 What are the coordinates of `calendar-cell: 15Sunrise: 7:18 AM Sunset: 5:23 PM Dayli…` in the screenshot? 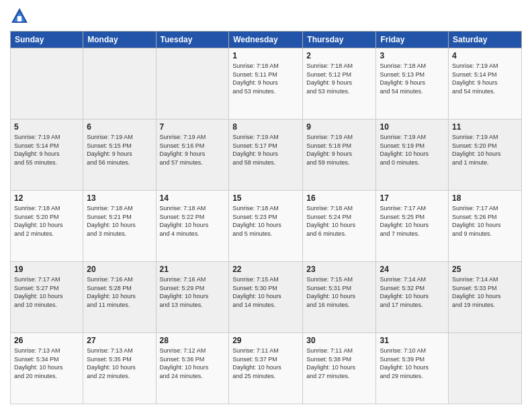 It's located at (266, 226).